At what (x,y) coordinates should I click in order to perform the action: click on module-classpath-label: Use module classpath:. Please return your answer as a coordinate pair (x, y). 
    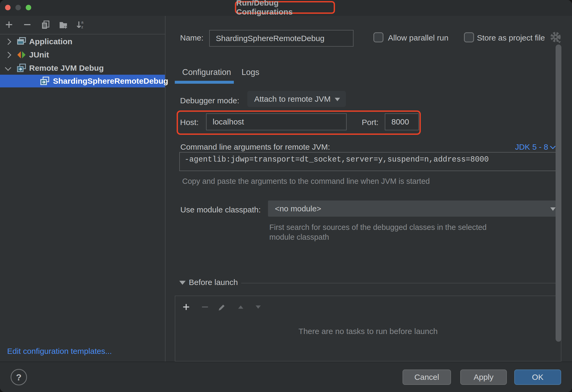
    Looking at the image, I should click on (221, 210).